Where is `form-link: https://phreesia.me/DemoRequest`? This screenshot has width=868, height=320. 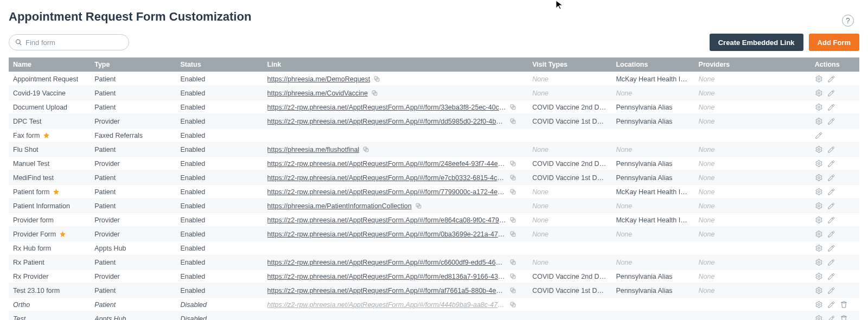 form-link: https://phreesia.me/DemoRequest is located at coordinates (319, 79).